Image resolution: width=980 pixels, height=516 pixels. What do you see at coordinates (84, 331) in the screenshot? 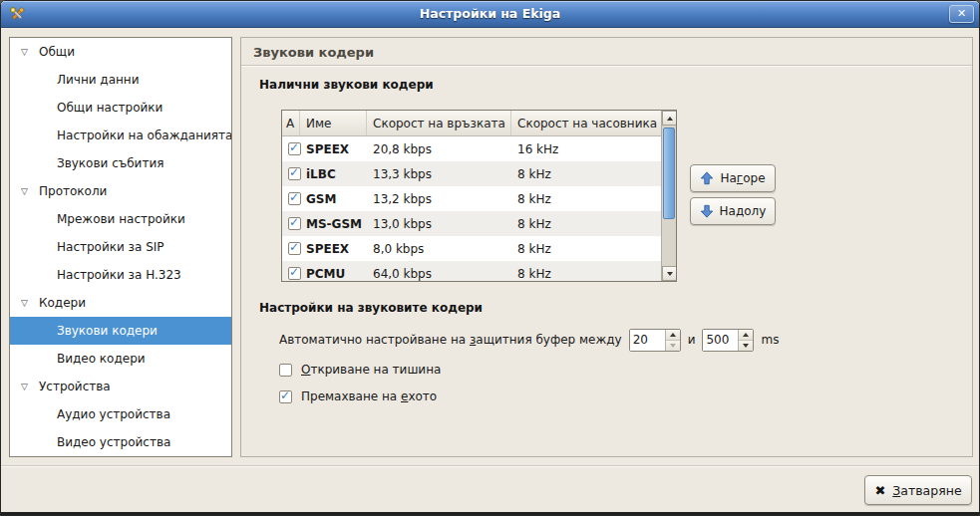
I see `sidebar-item-label: Звукови кодери` at bounding box center [84, 331].